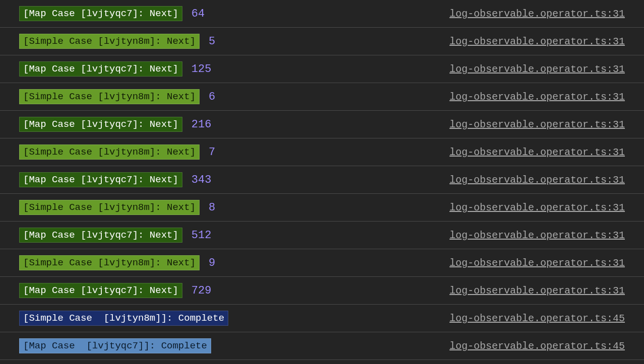 The image size is (644, 364). What do you see at coordinates (322, 263) in the screenshot?
I see `console-row: [Simple Case [lvjtyn8m]: Next]9log-obser…` at bounding box center [322, 263].